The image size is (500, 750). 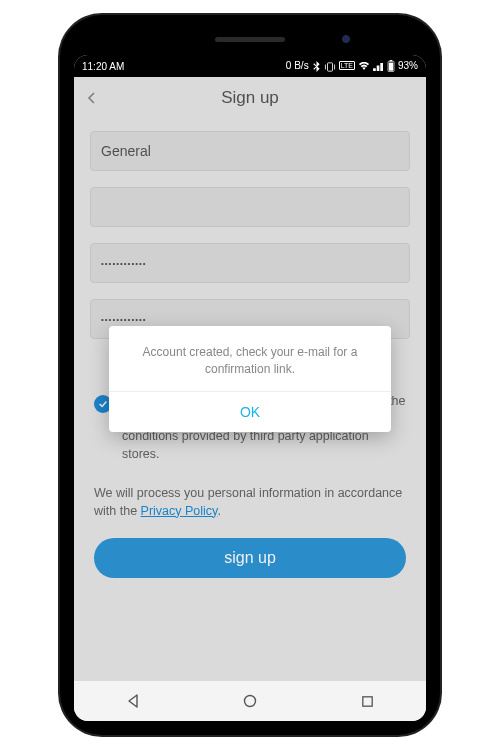 I want to click on nav-back-button, so click(x=133, y=701).